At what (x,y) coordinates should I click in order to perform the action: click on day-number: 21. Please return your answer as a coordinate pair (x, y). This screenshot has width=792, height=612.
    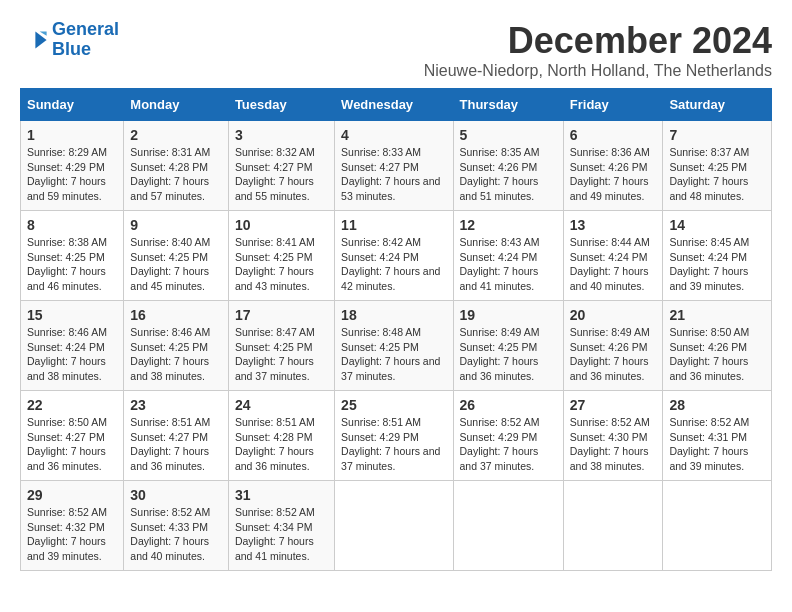
    Looking at the image, I should click on (717, 315).